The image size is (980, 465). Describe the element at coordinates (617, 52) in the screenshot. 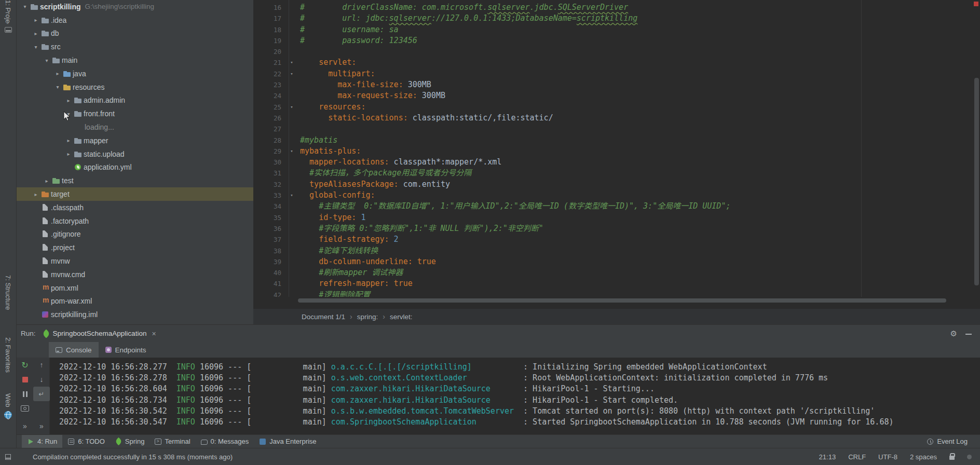

I see `code-line-20: 20` at that location.